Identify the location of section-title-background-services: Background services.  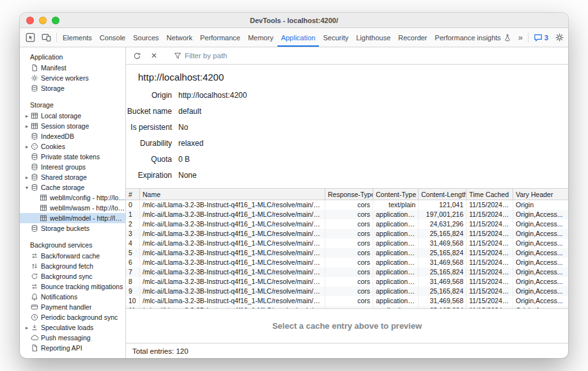
(73, 244).